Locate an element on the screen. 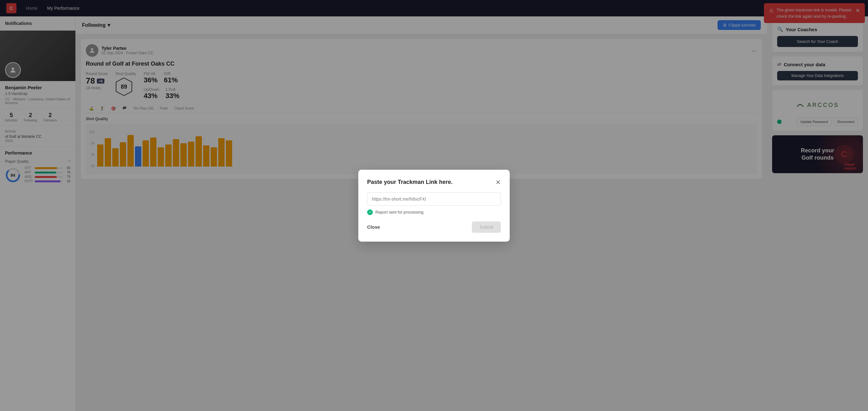  modal-title: Paste your Trackman Link here. is located at coordinates (410, 182).